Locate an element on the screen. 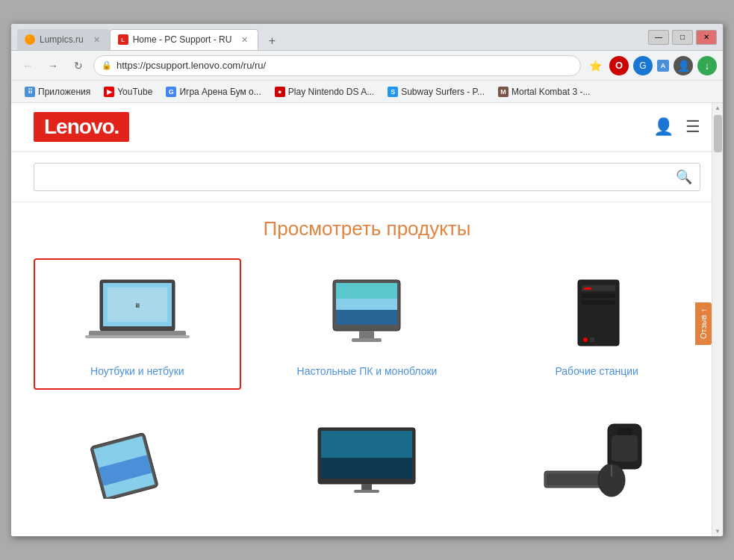 The height and width of the screenshot is (560, 734). profile-avatar: 👤 is located at coordinates (683, 66).